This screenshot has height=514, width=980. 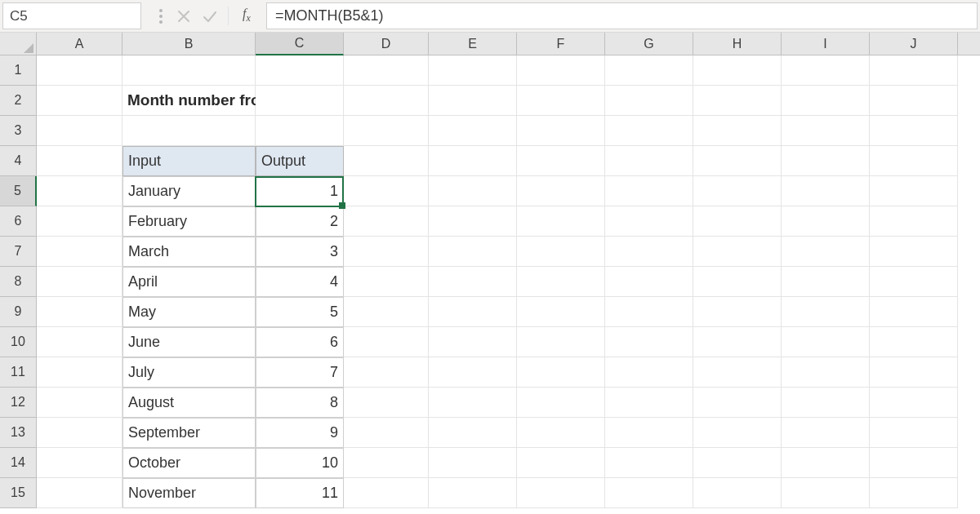 I want to click on cell-D6, so click(x=386, y=222).